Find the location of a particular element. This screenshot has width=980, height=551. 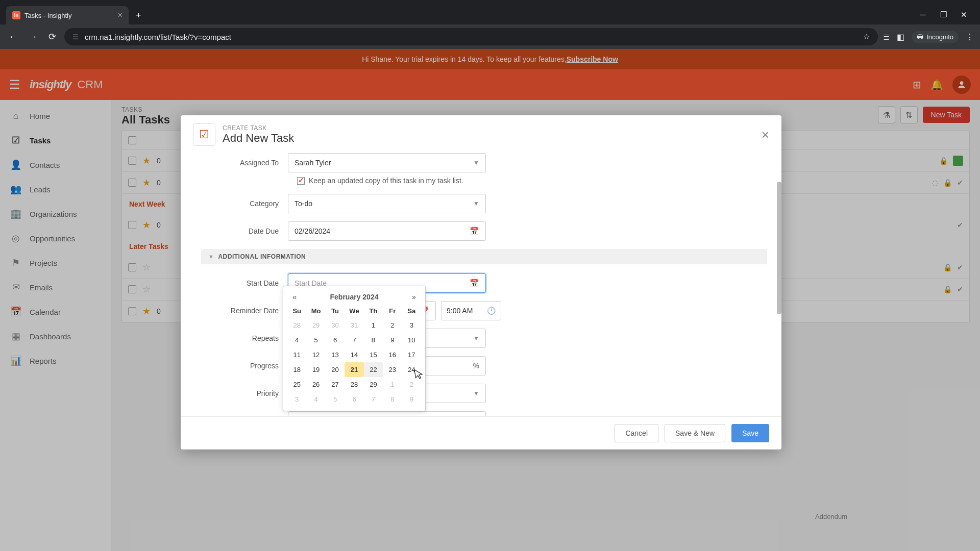

chrome-menu-icon: ⋮ is located at coordinates (970, 37).